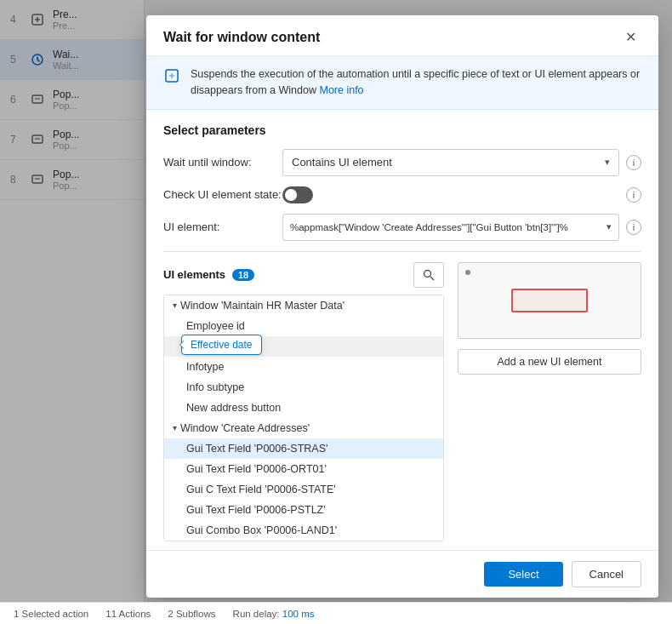  What do you see at coordinates (304, 510) in the screenshot?
I see `tree-item-pstlz: Gui Text Field 'P0006-PSTLZ'` at bounding box center [304, 510].